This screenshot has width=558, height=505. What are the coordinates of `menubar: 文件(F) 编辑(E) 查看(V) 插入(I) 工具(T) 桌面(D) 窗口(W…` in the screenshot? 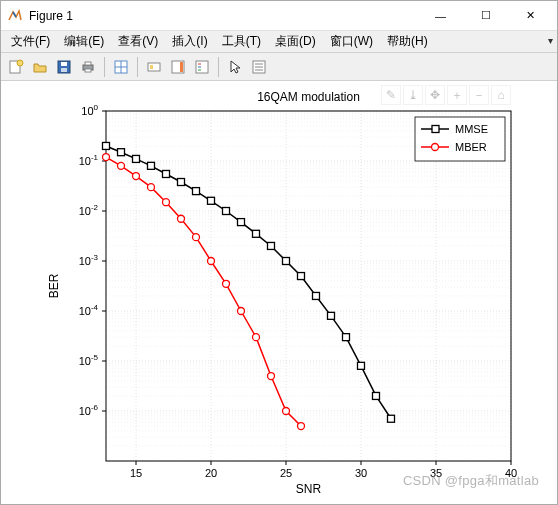 It's located at (279, 42).